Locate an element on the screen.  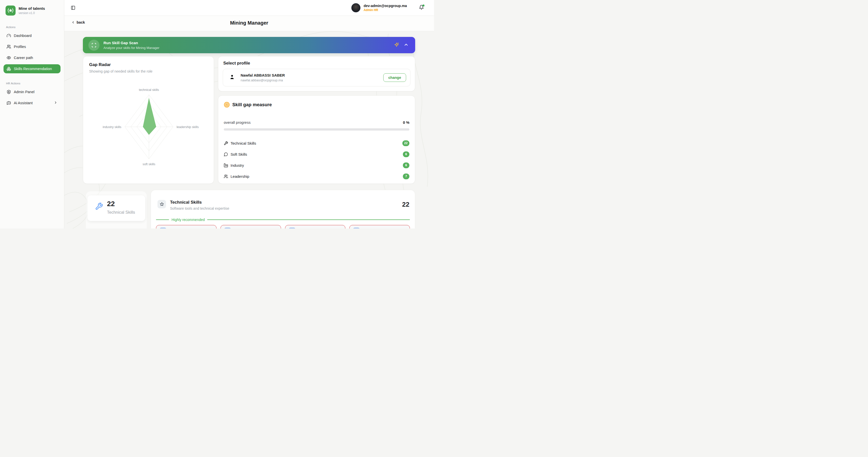
radar-axis-label-right: leadership skills is located at coordinates (188, 127).